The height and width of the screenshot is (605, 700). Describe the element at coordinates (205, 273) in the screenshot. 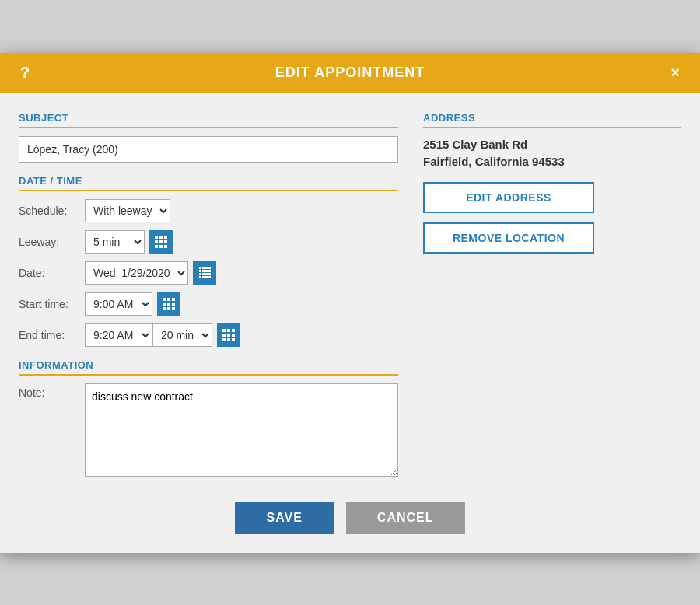

I see `date-calendar-button` at that location.